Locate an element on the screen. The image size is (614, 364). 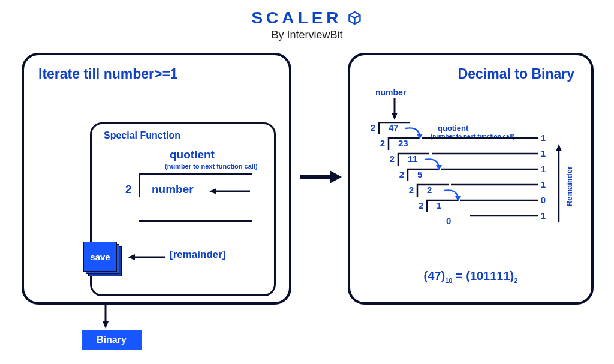
quotient-label: quotient is located at coordinates (192, 155).